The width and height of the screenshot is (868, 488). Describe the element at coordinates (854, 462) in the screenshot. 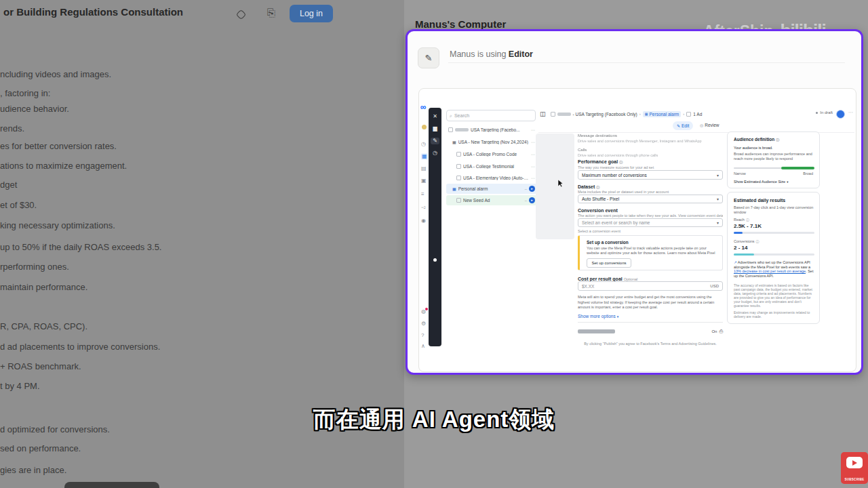

I see `youtube-play-icon` at that location.